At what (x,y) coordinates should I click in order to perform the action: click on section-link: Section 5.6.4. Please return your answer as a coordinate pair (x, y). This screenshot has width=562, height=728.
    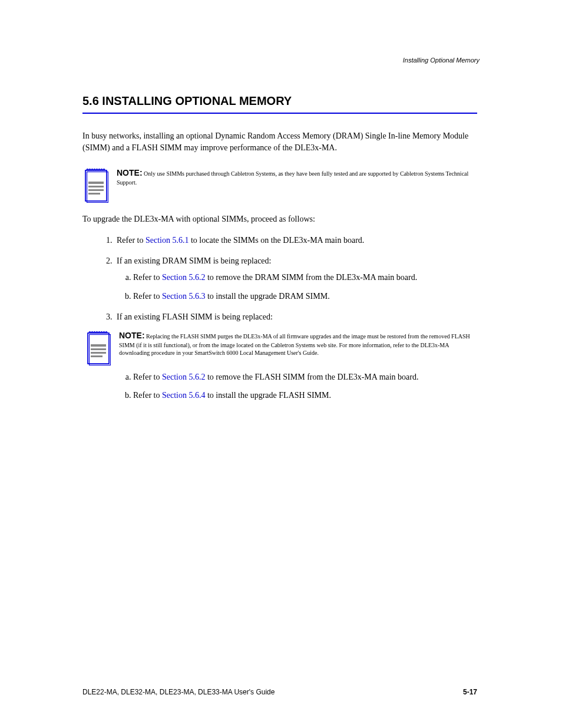
    Looking at the image, I should click on (184, 395).